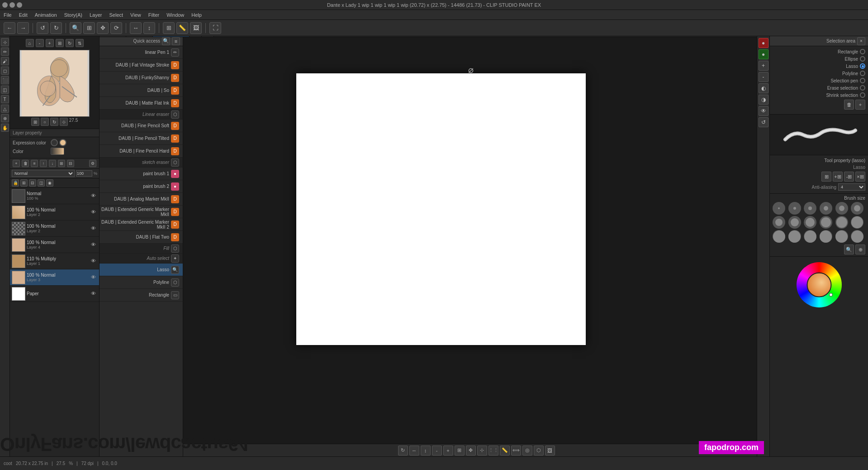 The height and width of the screenshot is (470, 868). I want to click on layer-item: Paper 👁, so click(54, 294).